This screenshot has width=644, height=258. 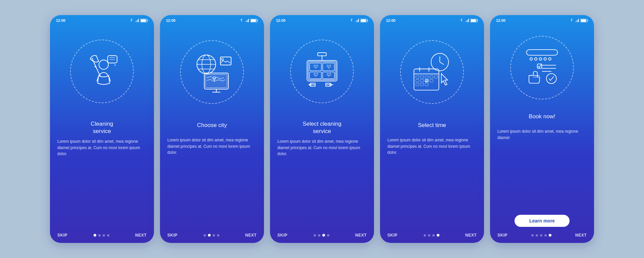 I want to click on screen-title-1: Cleaning service, so click(x=102, y=126).